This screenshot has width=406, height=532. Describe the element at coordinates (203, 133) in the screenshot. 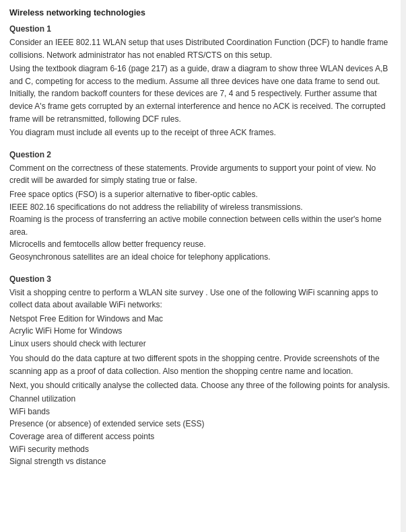

I see `question-1-para-3: You diagram must include all events up t…` at that location.